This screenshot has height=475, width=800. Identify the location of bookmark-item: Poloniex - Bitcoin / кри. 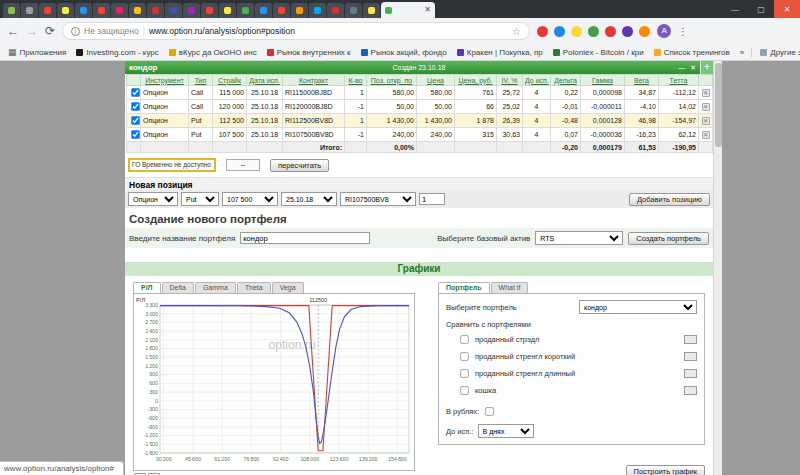
(598, 52).